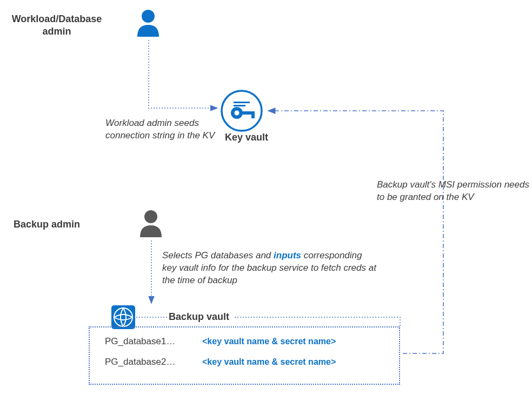 The height and width of the screenshot is (408, 532). Describe the element at coordinates (247, 137) in the screenshot. I see `key-vault-label: Key vault` at that location.